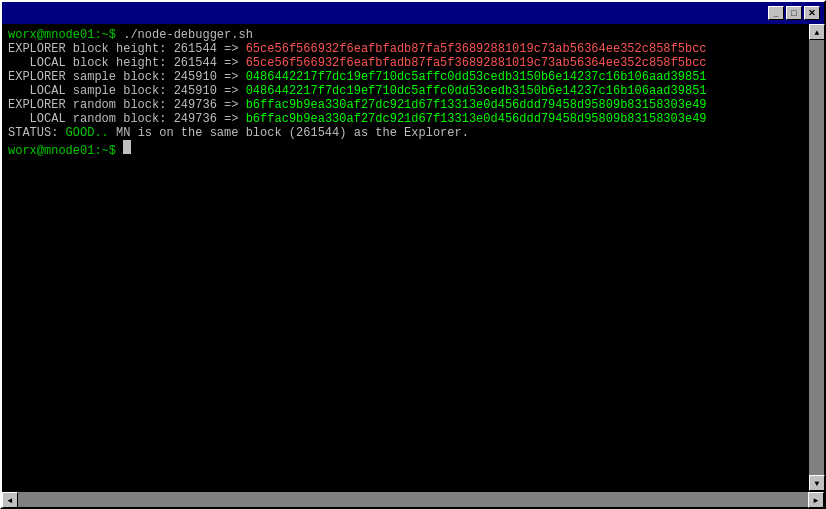 The width and height of the screenshot is (826, 509). I want to click on terminal-line: EXPLORER sample block: 245910 => 0486442…, so click(405, 77).